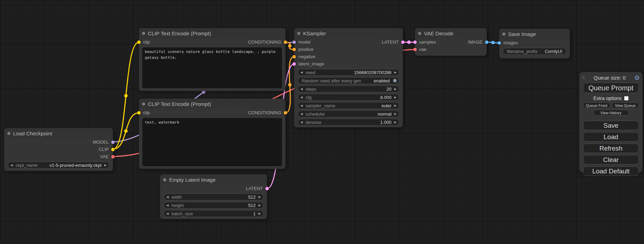  What do you see at coordinates (487, 42) in the screenshot?
I see `output-slot-image` at bounding box center [487, 42].